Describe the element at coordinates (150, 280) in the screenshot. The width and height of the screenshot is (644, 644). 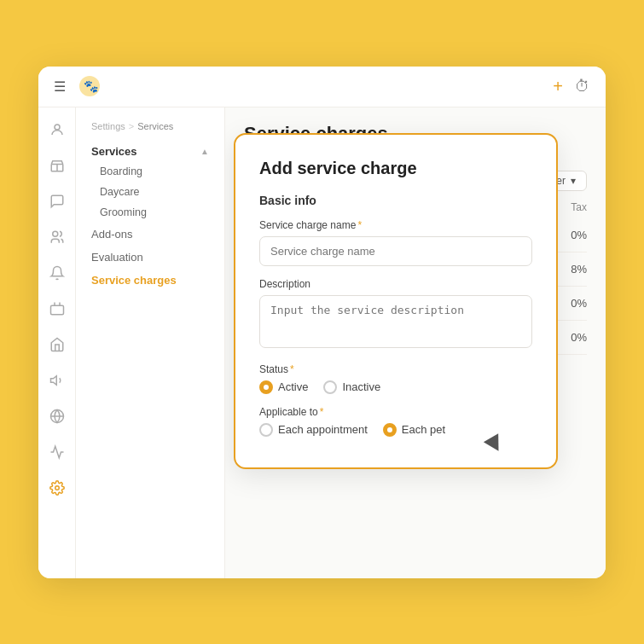
I see `sidebar-item-service-charges: Service charges` at that location.